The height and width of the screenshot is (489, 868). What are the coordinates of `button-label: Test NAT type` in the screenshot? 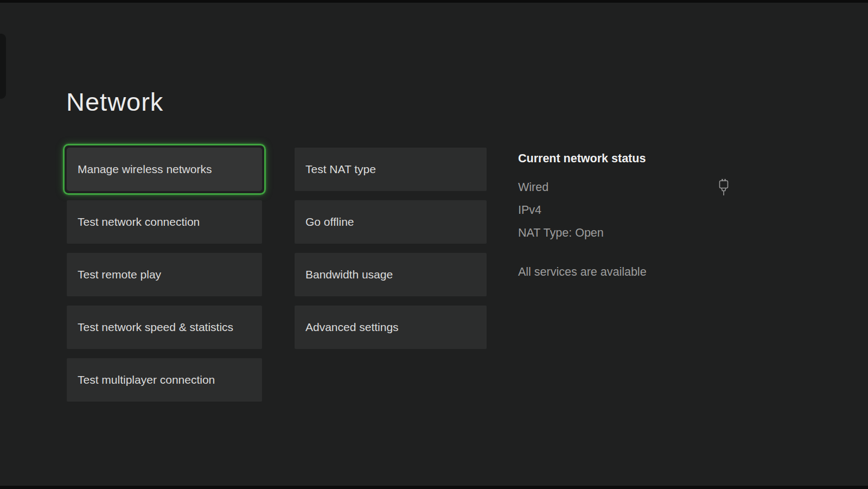 It's located at (341, 169).